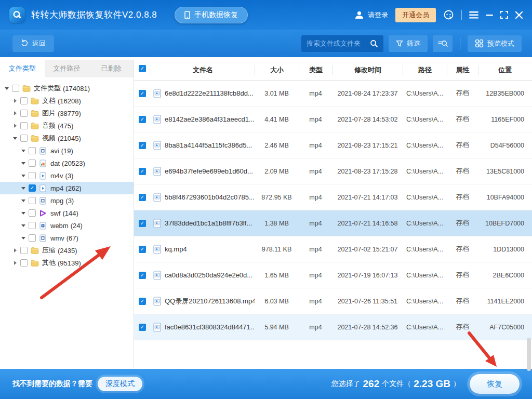 Image resolution: width=532 pixels, height=399 pixels. I want to click on tree-item-wmv: wmv(67), so click(66, 238).